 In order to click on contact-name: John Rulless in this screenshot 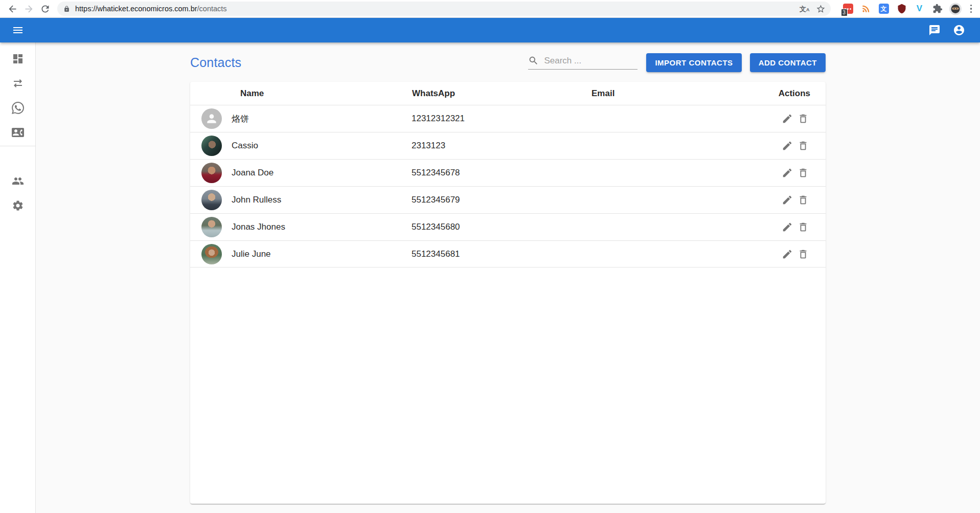, I will do `click(322, 200)`.